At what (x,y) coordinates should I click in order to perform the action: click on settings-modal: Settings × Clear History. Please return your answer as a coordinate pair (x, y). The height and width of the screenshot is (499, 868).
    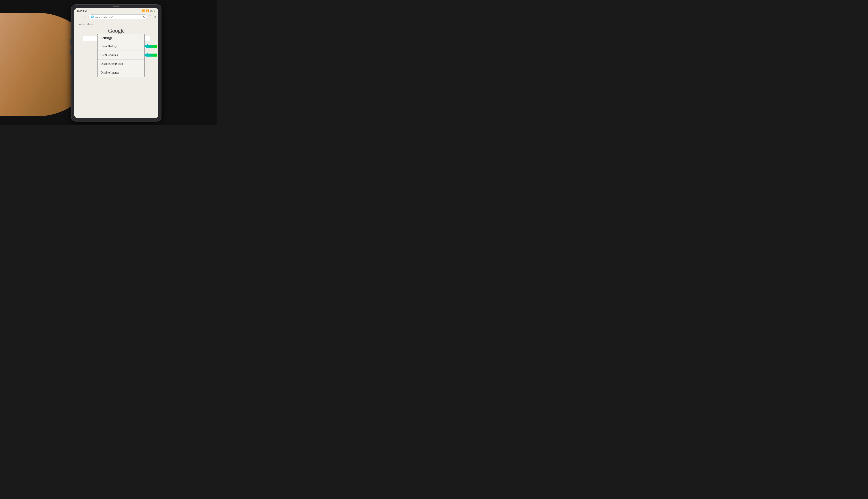
    Looking at the image, I should click on (121, 56).